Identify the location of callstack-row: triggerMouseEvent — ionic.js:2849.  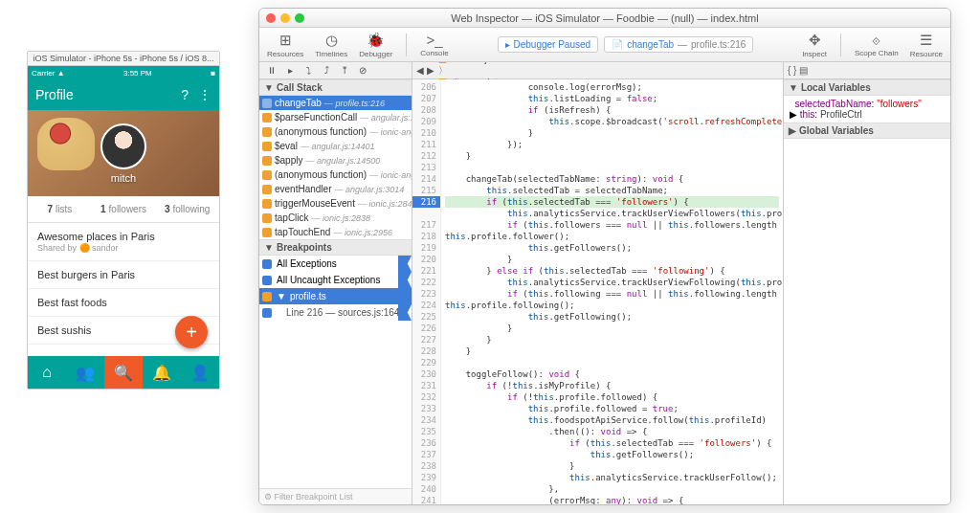
(335, 203).